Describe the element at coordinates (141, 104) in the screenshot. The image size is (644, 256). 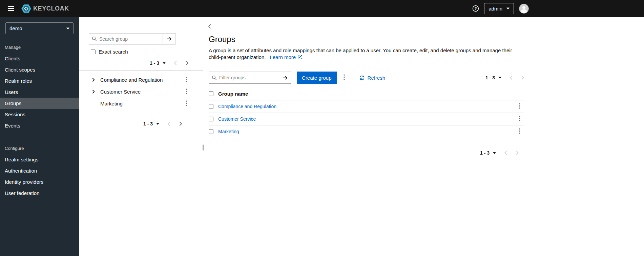
I see `tree-item: Marketing` at that location.